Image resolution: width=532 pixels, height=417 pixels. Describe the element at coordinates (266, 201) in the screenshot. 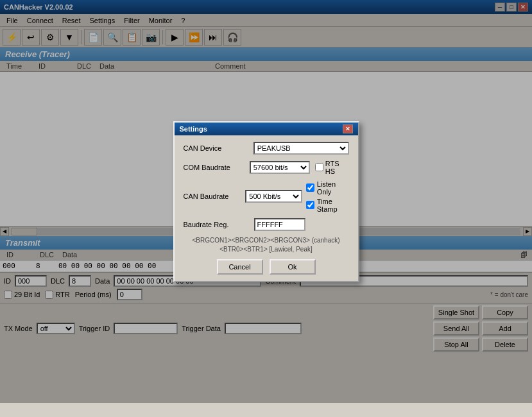

I see `settings-dialog: Settings ✕ CAN Device PEAKUSB LAWICEL SL…` at that location.